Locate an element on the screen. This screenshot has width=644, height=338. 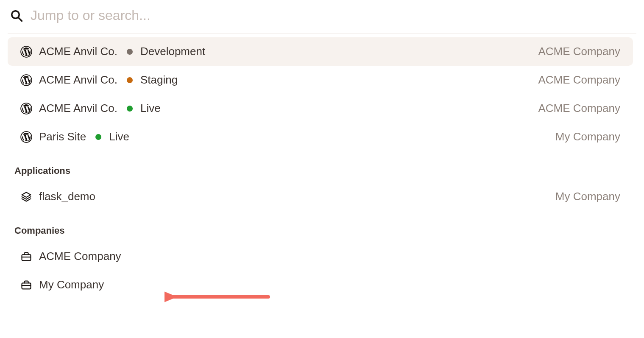
divider is located at coordinates (322, 34).